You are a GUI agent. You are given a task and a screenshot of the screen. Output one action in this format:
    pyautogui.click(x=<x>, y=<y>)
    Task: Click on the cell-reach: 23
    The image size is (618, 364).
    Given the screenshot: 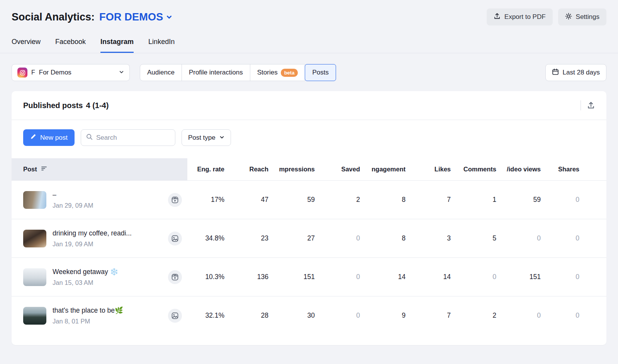 What is the action you would take?
    pyautogui.click(x=246, y=239)
    